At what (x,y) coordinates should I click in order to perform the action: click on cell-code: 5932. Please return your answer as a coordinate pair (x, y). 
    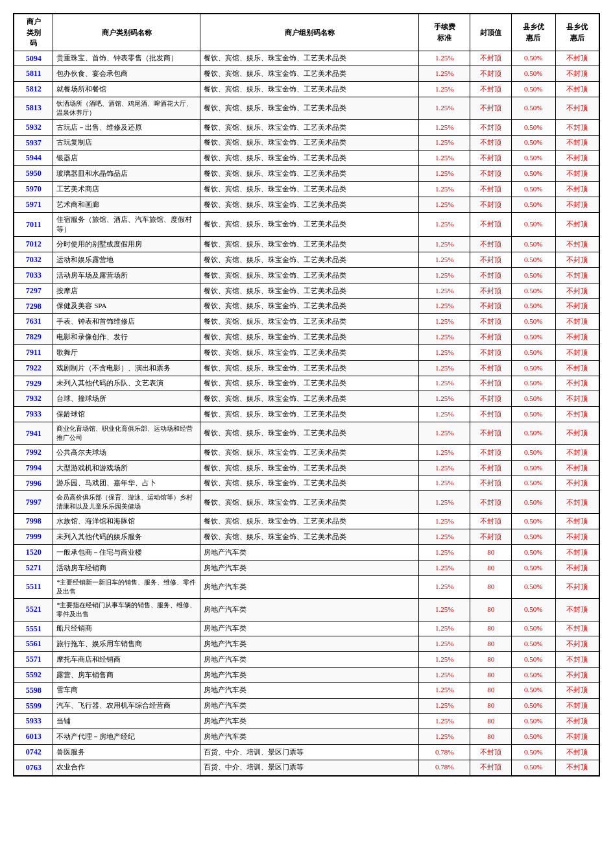
    Looking at the image, I should click on (34, 127).